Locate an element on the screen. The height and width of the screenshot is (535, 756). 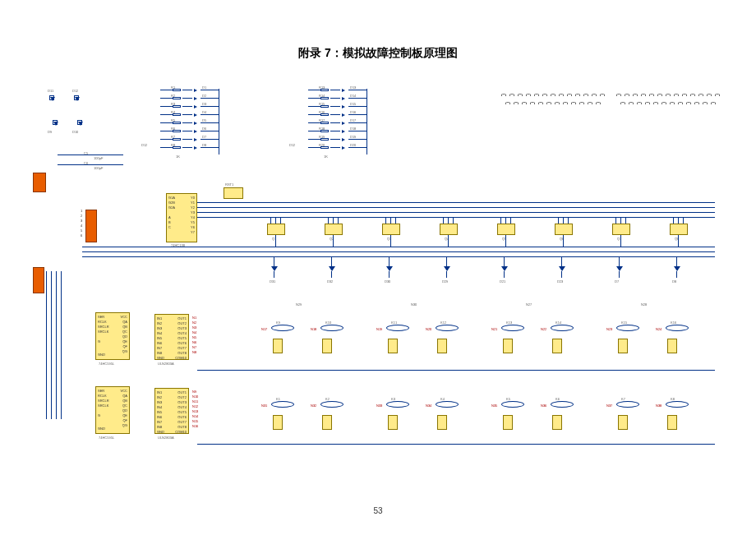
cap-ref: C5 is located at coordinates (85, 153).